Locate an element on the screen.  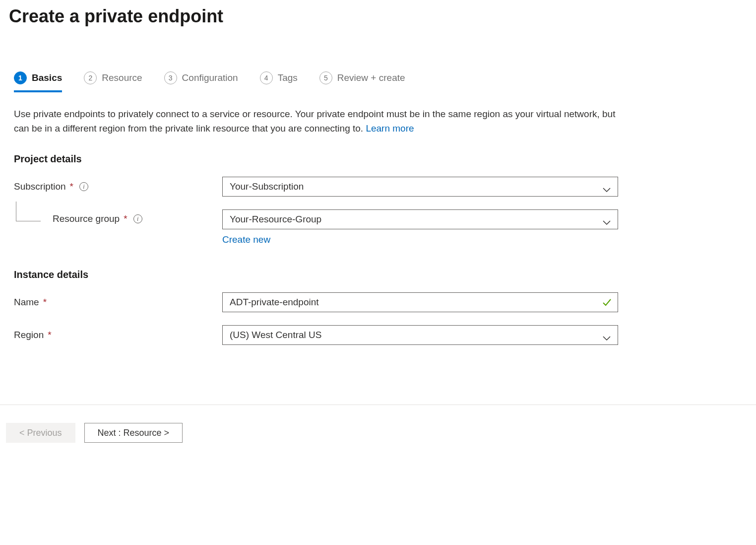
region-row: Region * (US) West Central US is located at coordinates (378, 335).